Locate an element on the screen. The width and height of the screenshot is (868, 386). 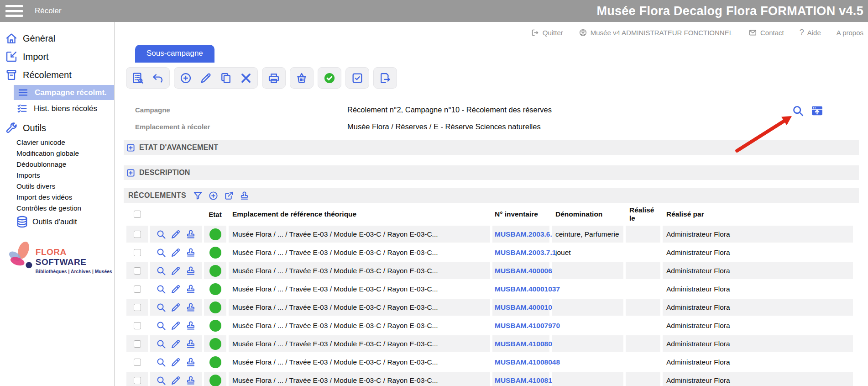
quitter-link: Quitter is located at coordinates (547, 33).